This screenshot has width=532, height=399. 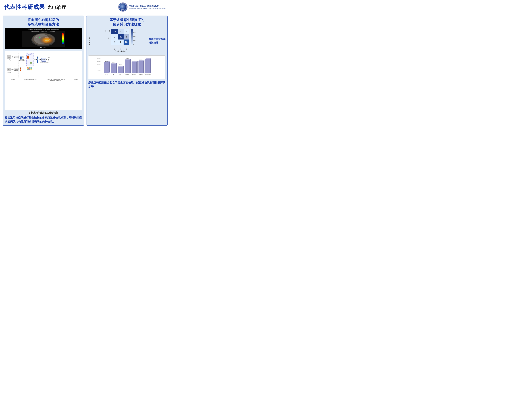 What do you see at coordinates (49, 58) in the screenshot?
I see `svg-text: MCI` at bounding box center [49, 58].